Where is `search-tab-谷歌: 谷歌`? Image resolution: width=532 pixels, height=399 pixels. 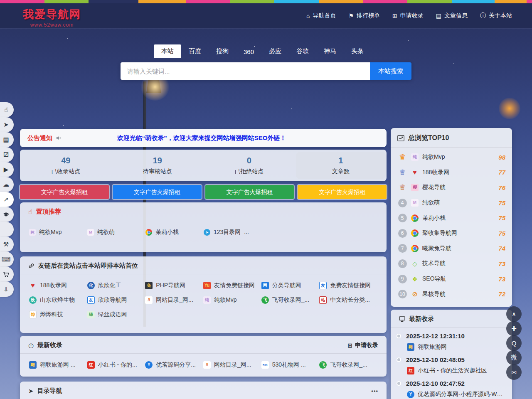
search-tab-谷歌: 谷歌 is located at coordinates (303, 52).